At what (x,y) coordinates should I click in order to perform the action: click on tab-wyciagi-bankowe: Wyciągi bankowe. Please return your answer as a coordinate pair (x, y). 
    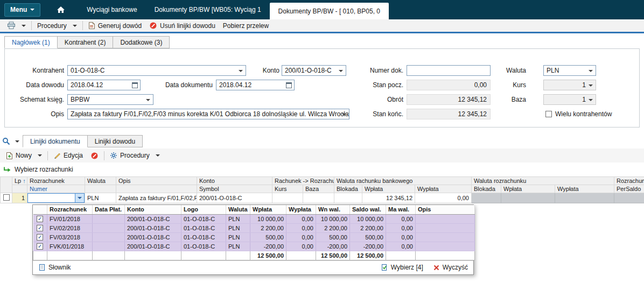
    Looking at the image, I should click on (112, 10).